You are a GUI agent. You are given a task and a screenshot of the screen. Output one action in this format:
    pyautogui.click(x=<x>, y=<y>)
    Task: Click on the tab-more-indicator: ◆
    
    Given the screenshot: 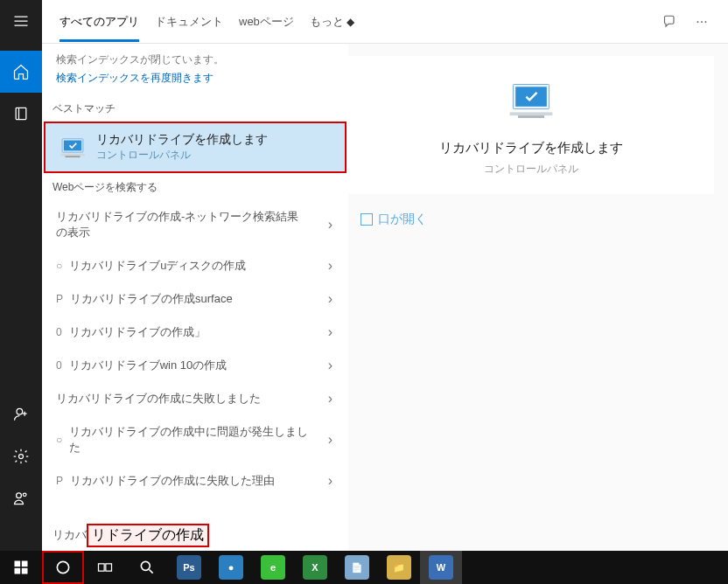 What is the action you would take?
    pyautogui.click(x=350, y=22)
    